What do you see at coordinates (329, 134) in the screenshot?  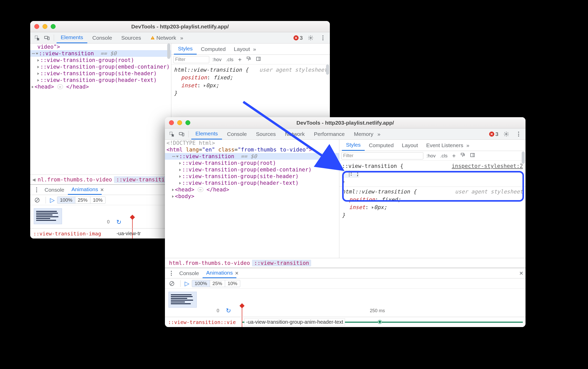 I see `tab-performance: Performance` at bounding box center [329, 134].